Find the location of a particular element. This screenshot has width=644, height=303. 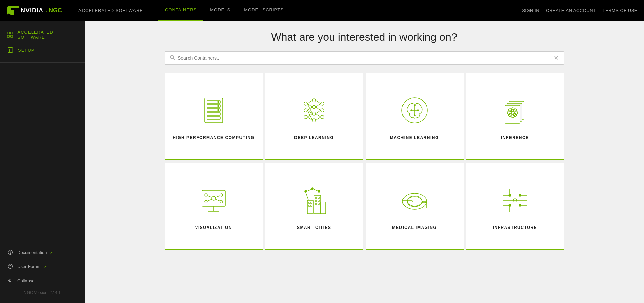

search-icon is located at coordinates (172, 58).